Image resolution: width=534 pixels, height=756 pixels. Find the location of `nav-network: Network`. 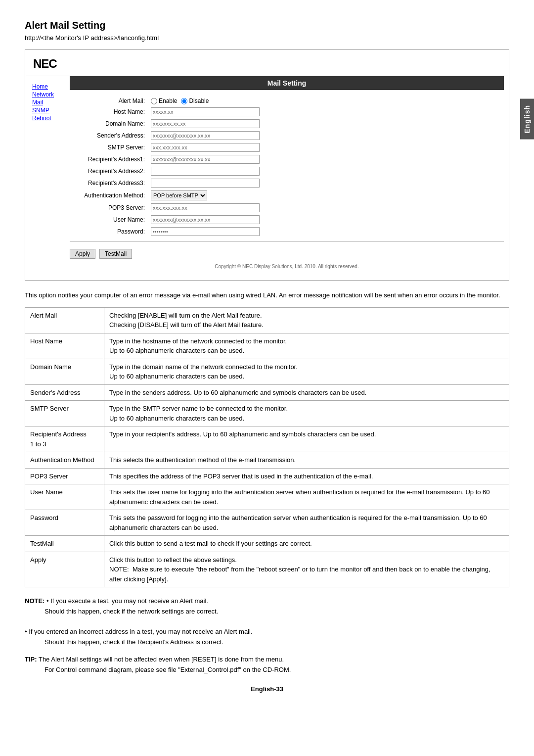

nav-network: Network is located at coordinates (45, 94).